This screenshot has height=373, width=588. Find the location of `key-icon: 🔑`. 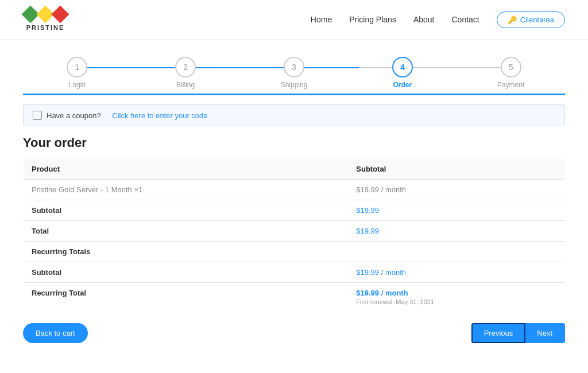

key-icon: 🔑 is located at coordinates (512, 20).